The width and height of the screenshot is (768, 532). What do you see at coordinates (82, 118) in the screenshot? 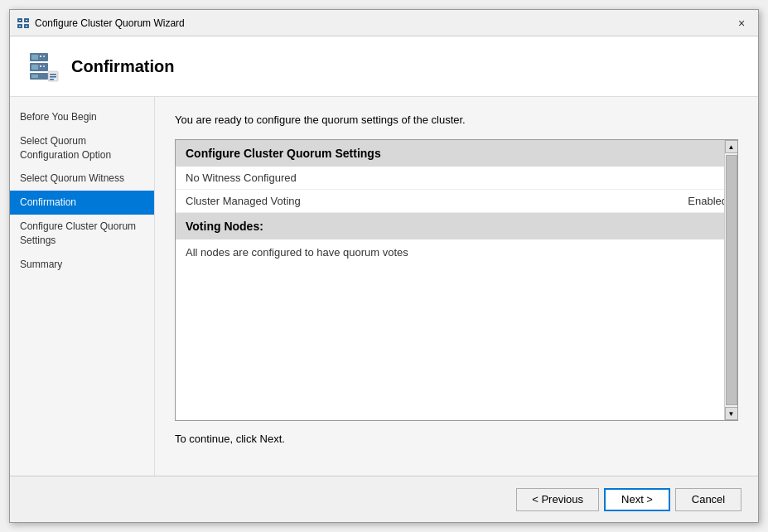
I see `sidebar-item-before-you-begin: Before You Begin` at bounding box center [82, 118].